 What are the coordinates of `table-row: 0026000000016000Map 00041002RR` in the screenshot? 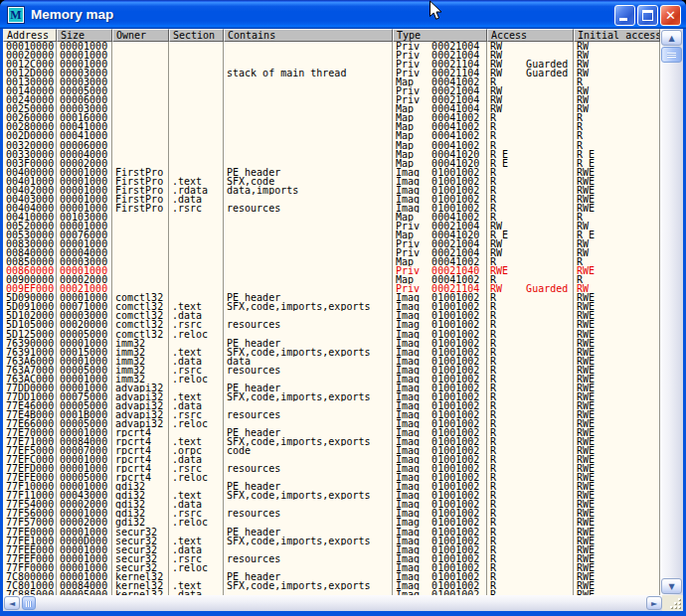 It's located at (332, 117).